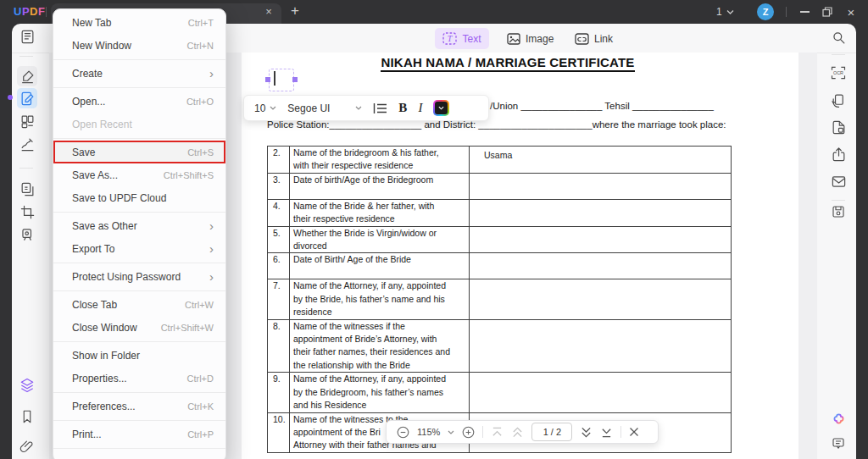 This screenshot has width=868, height=459. Describe the element at coordinates (827, 12) in the screenshot. I see `restore-icon` at that location.